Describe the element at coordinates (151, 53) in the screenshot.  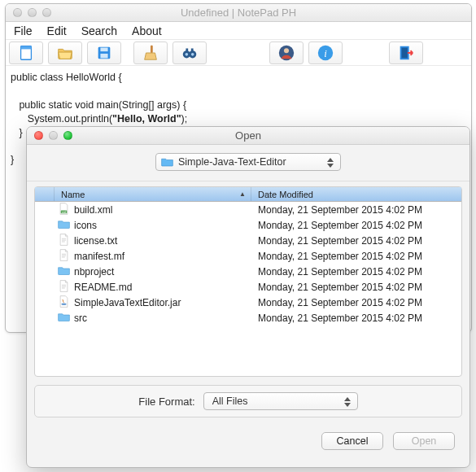
I see `broom-icon` at that location.